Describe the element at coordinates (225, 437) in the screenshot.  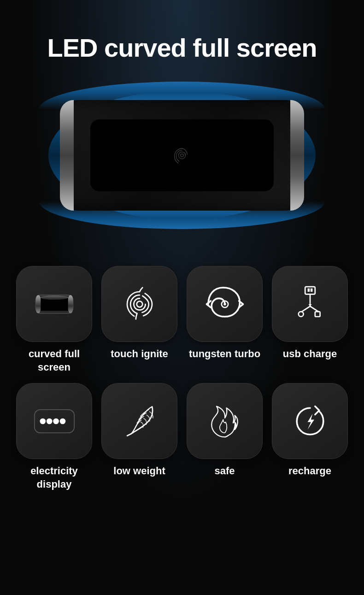
I see `feature-safe: safe` at that location.